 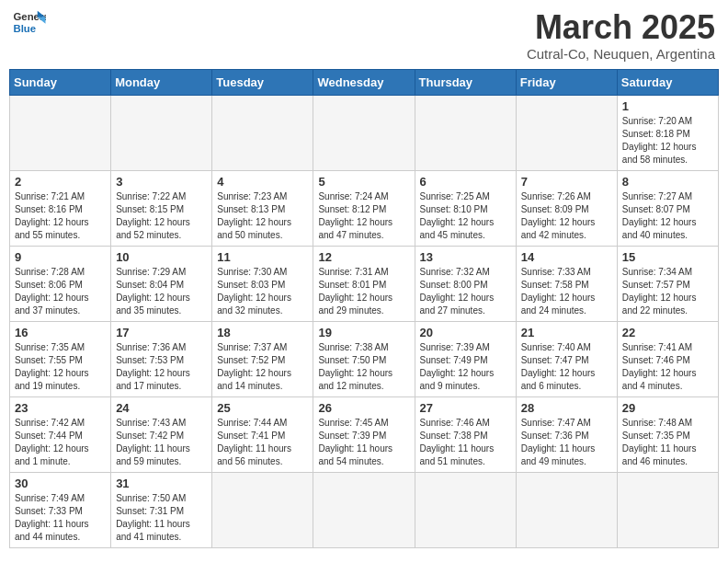 What do you see at coordinates (364, 367) in the screenshot?
I see `day-info: Sunrise: 7:38 AM Sunset: 7:50 PM Dayligh…` at bounding box center [364, 367].